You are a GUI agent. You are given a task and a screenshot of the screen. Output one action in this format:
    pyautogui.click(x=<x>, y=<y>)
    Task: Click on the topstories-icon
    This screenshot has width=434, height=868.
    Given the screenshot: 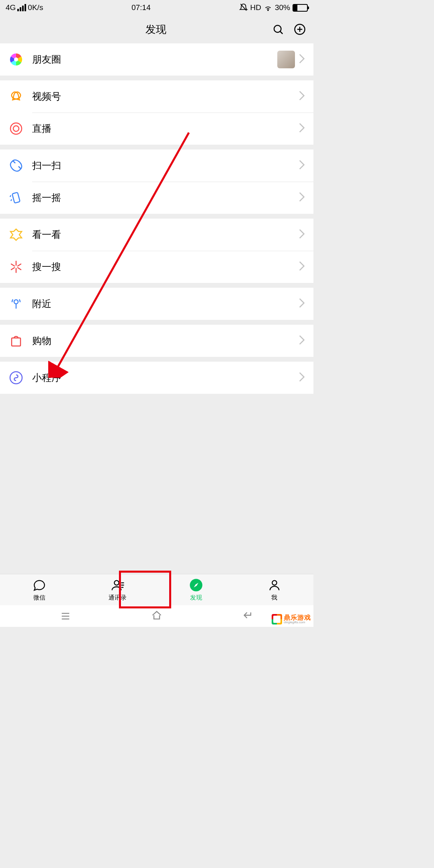 What is the action you would take?
    pyautogui.click(x=16, y=235)
    